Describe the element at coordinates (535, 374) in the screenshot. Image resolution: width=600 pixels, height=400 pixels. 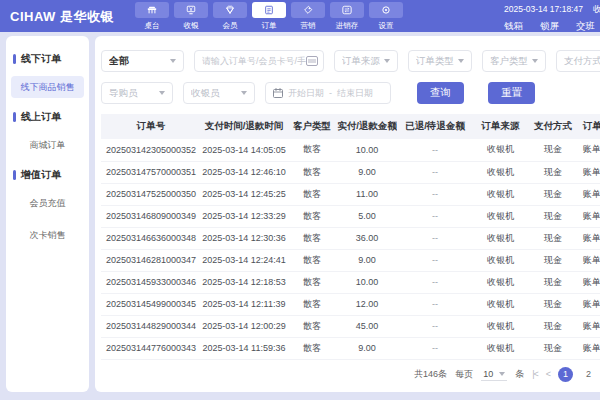
I see `first-page-icon: |<` at that location.